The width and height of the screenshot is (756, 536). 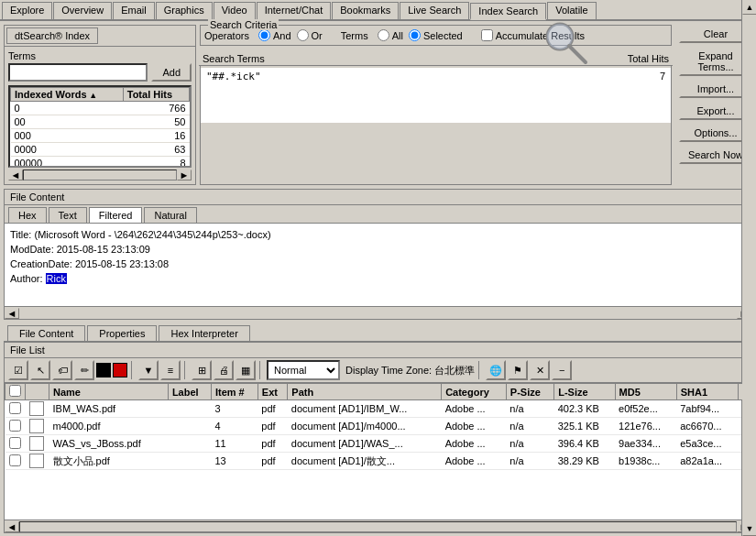 I want to click on tab-index-search: Index Search, so click(x=508, y=11).